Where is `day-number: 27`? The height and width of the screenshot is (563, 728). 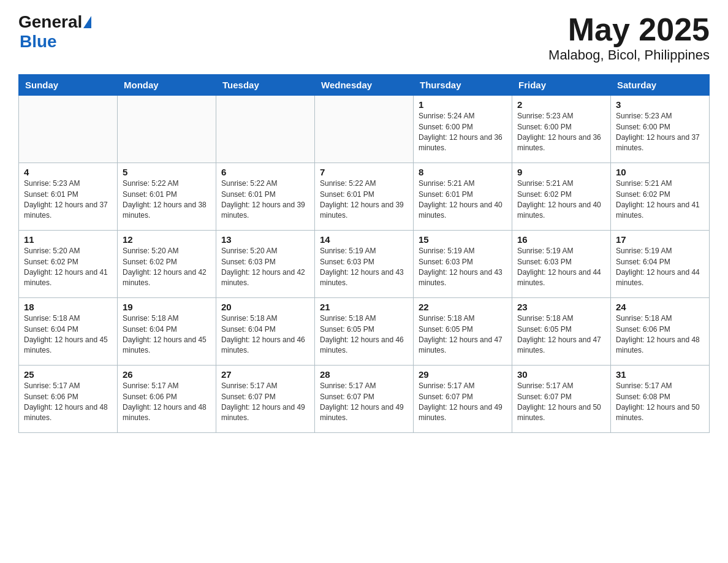 day-number: 27 is located at coordinates (265, 374).